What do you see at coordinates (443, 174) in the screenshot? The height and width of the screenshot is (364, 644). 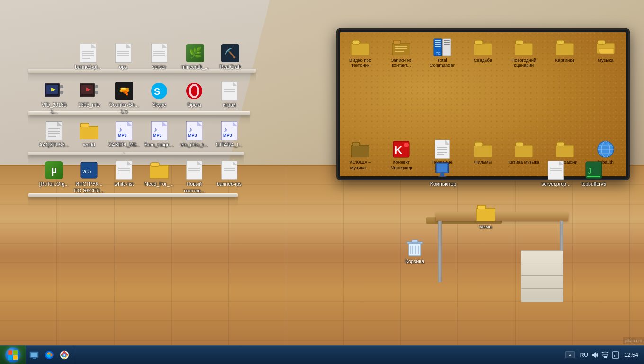 I see `icon-komputer: Компьютер` at bounding box center [443, 174].